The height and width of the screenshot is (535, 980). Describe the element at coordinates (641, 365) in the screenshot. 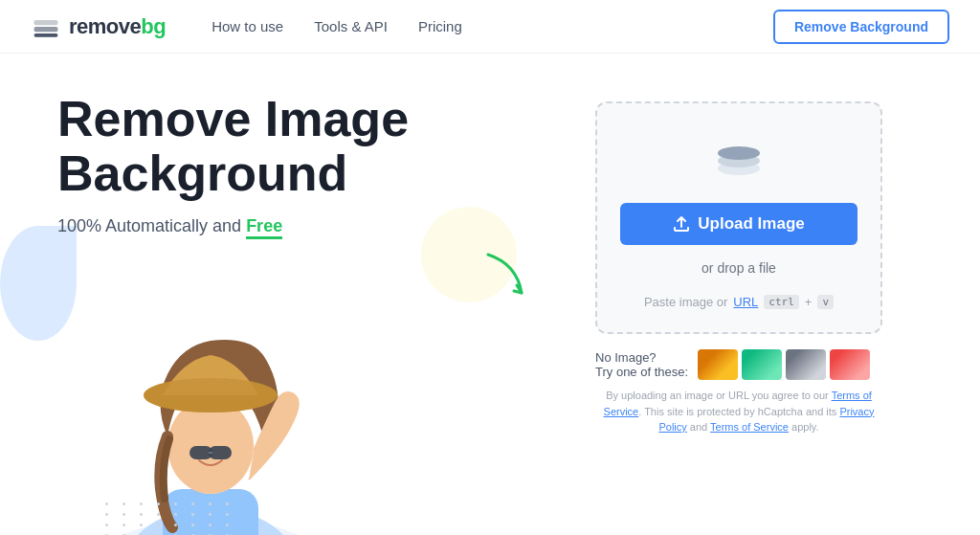

I see `try-label: No Image? Try one of these:` at that location.